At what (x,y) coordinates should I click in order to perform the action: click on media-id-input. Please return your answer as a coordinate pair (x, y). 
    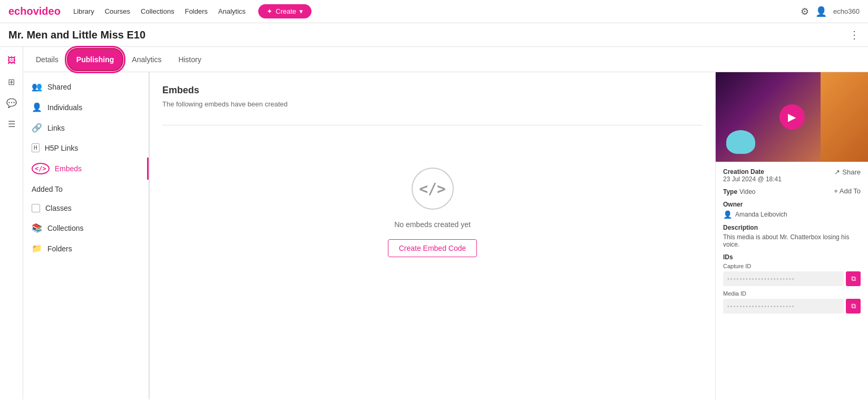
    Looking at the image, I should click on (783, 306).